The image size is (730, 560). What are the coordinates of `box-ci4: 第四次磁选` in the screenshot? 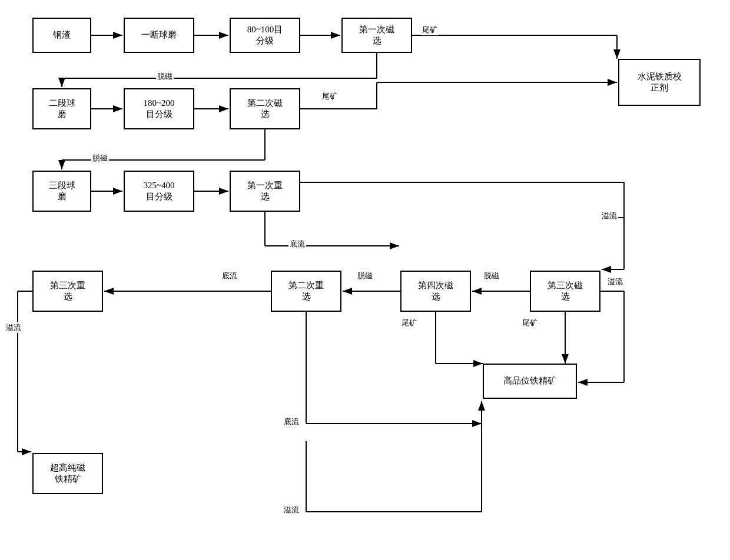 It's located at (436, 291).